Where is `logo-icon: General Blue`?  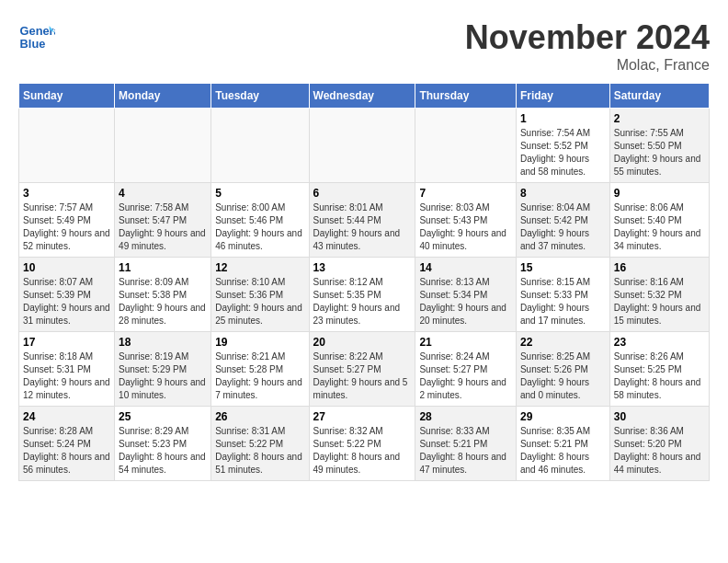 logo-icon: General Blue is located at coordinates (37, 37).